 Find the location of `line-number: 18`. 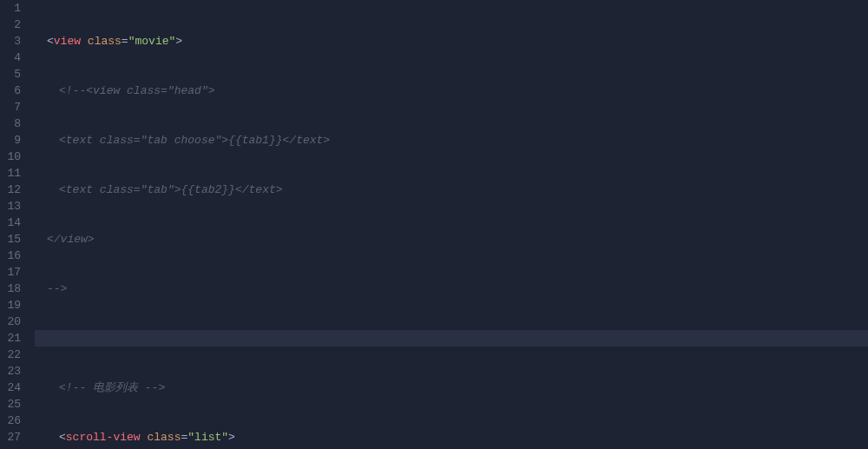

line-number: 18 is located at coordinates (10, 288).